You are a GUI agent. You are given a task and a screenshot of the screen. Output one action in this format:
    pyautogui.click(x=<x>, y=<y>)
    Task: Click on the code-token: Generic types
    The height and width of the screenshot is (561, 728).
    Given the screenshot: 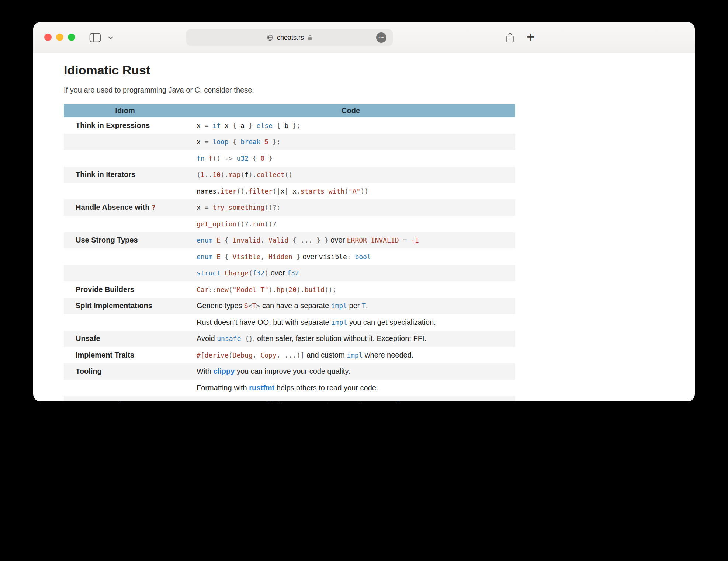 What is the action you would take?
    pyautogui.click(x=221, y=306)
    